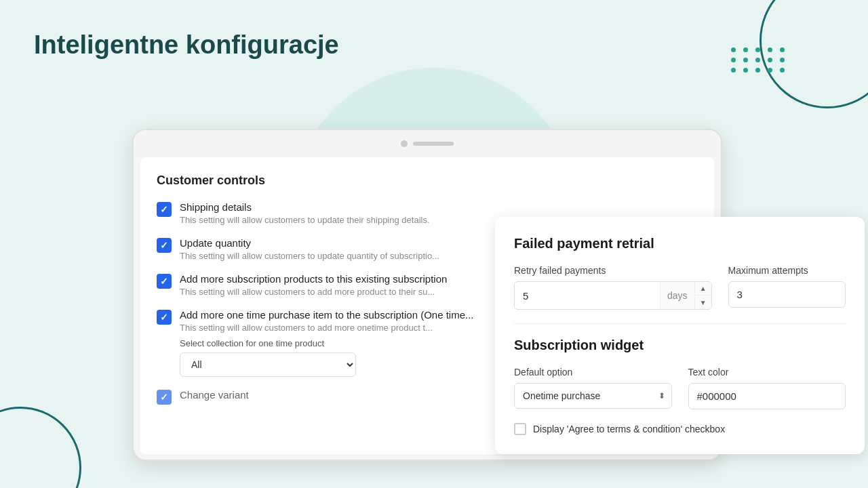 This screenshot has height=488, width=868. Describe the element at coordinates (593, 372) in the screenshot. I see `default-option-label: Default option` at that location.